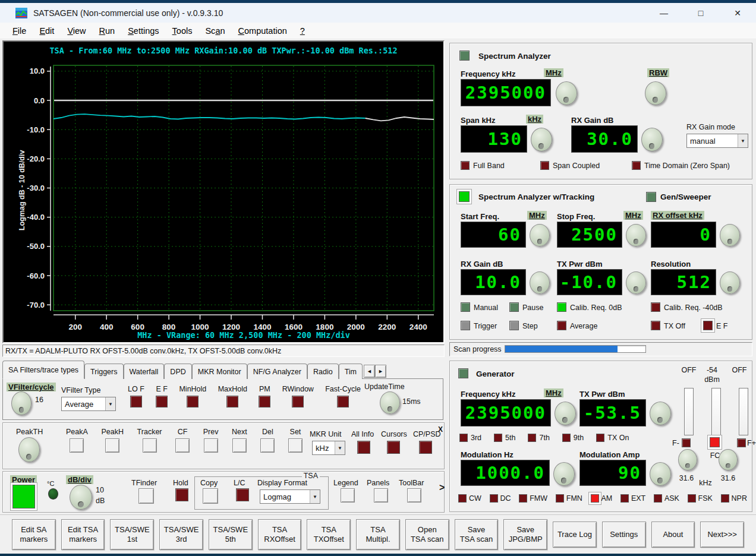  I want to click on all-info-checkbox, so click(364, 447).